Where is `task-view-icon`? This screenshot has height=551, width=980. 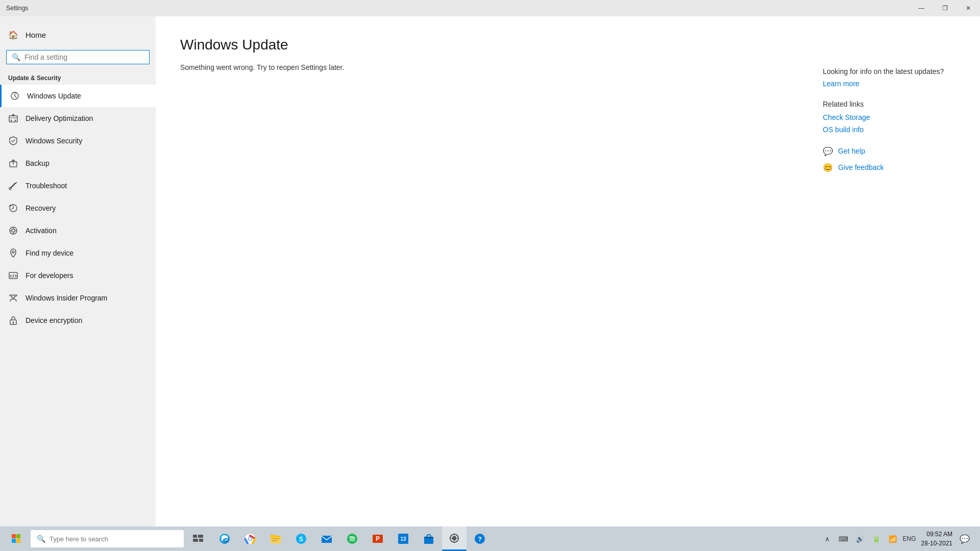 task-view-icon is located at coordinates (198, 539).